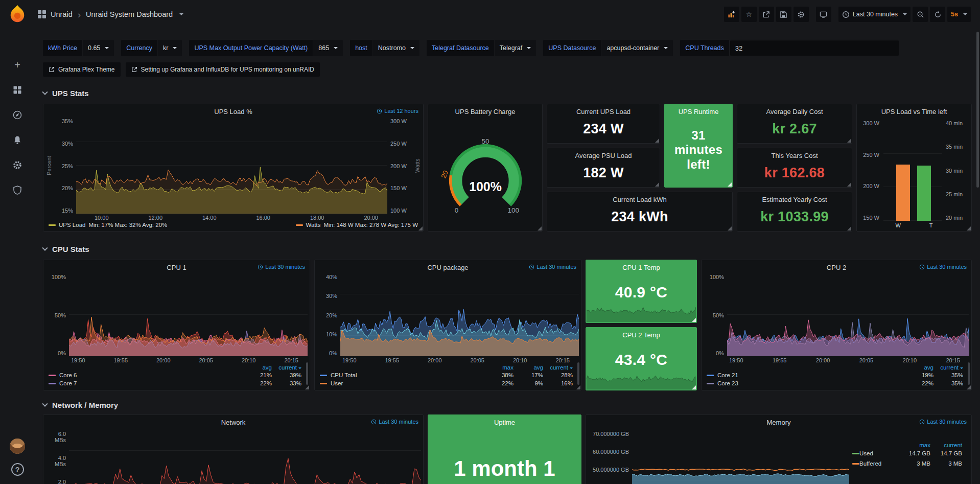  I want to click on series-name: Core 21, so click(810, 375).